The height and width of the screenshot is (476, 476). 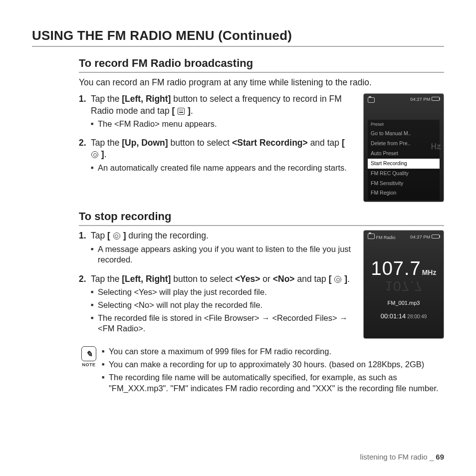 What do you see at coordinates (417, 316) in the screenshot?
I see `remaining-time: 28:00:49` at bounding box center [417, 316].